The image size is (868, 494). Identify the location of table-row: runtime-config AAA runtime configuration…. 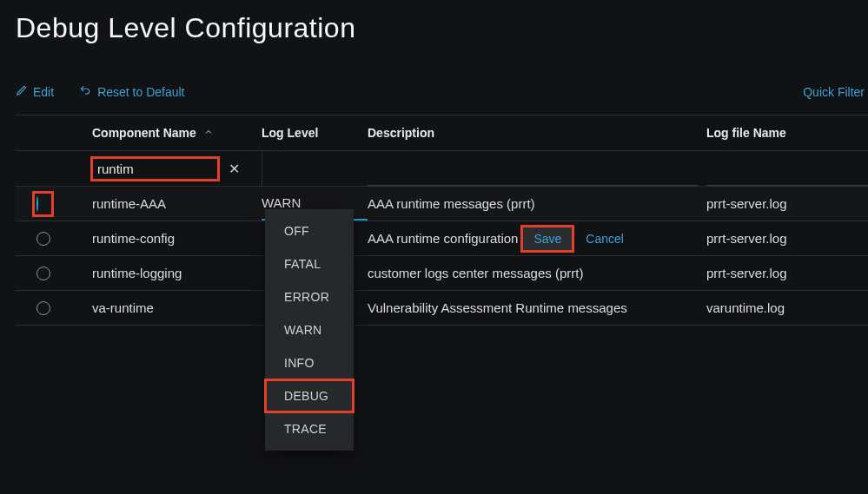
(441, 239).